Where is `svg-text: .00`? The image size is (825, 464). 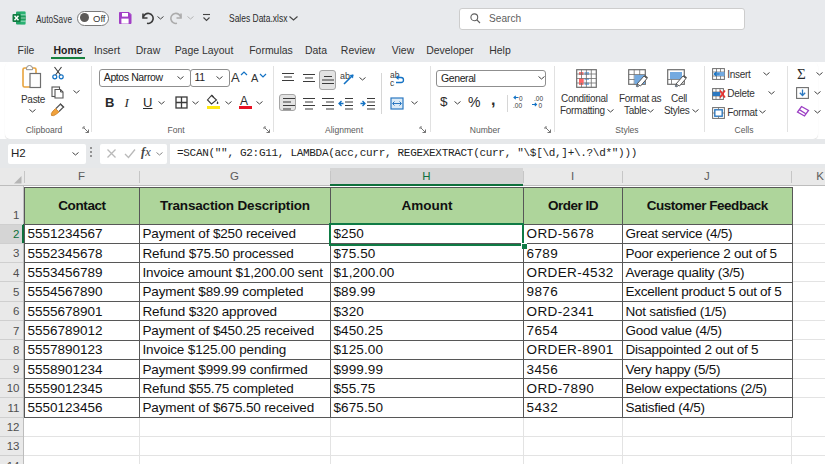 svg-text: .00 is located at coordinates (518, 106).